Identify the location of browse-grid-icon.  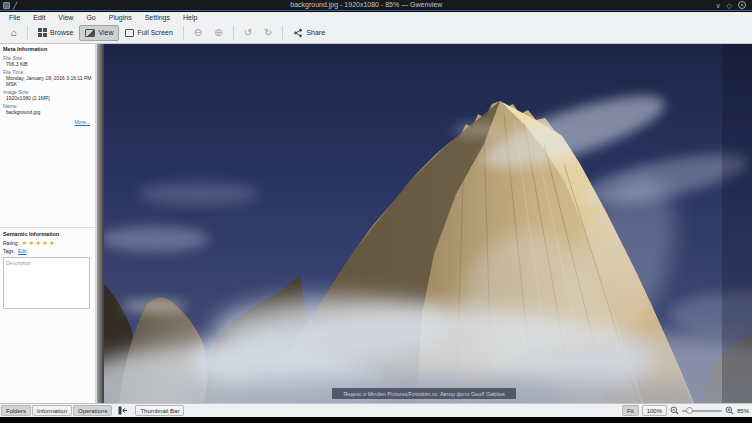
(42, 32).